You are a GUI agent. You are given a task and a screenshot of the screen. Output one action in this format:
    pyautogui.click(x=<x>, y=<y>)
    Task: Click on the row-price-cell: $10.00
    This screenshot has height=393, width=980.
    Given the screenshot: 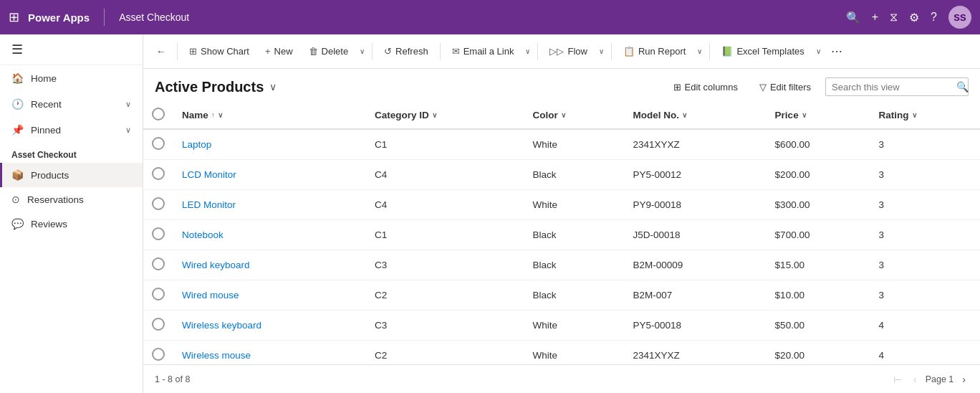 What is the action you would take?
    pyautogui.click(x=818, y=295)
    